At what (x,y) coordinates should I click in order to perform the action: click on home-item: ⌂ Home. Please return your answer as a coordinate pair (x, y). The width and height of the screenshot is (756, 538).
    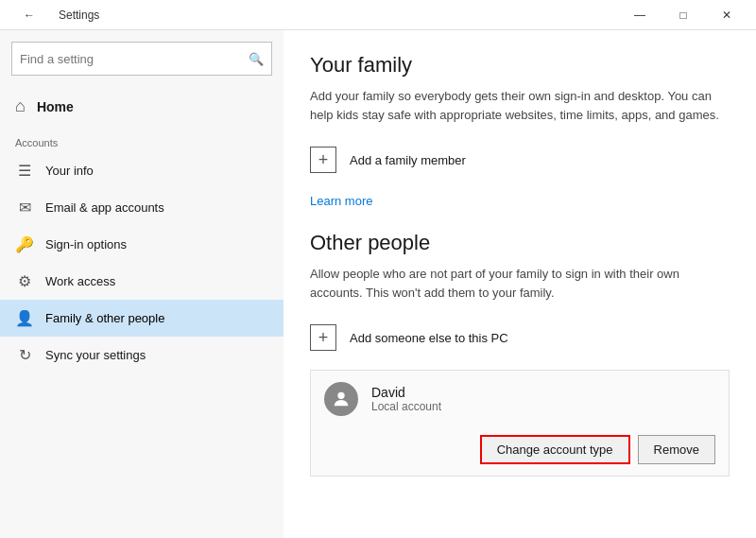
    Looking at the image, I should click on (142, 106).